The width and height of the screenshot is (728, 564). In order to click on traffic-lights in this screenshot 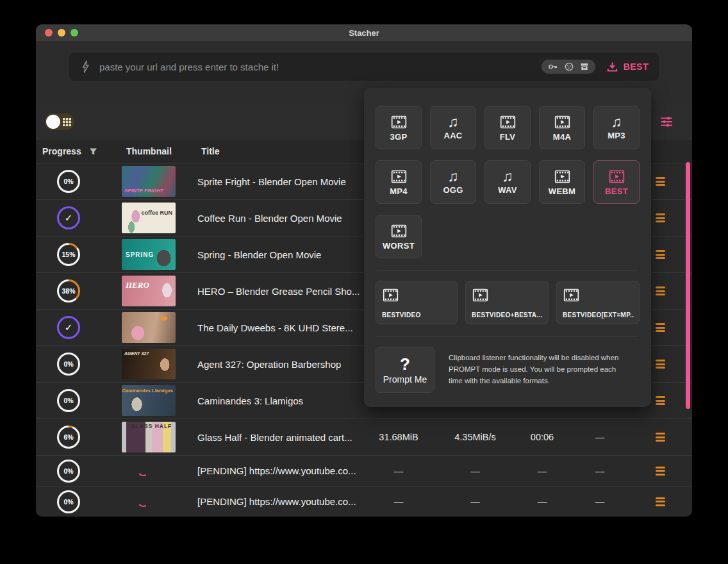, I will do `click(62, 33)`.